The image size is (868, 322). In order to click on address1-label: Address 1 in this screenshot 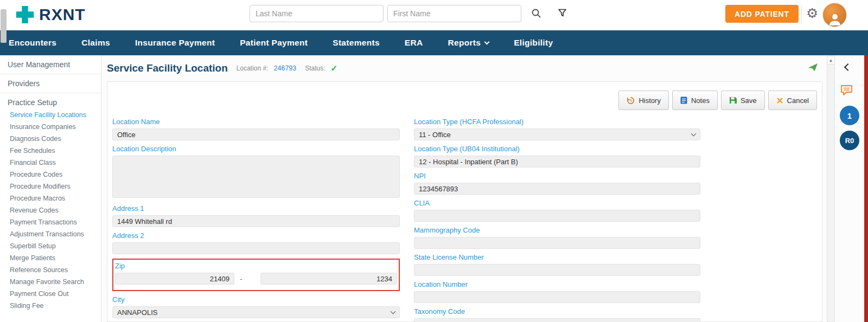, I will do `click(256, 208)`.